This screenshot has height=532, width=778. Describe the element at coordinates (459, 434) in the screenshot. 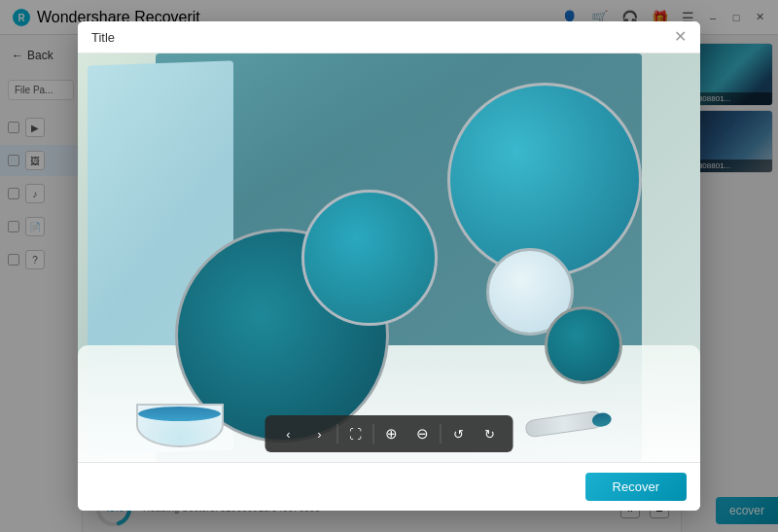

I see `rotate-left-button: ↺` at that location.